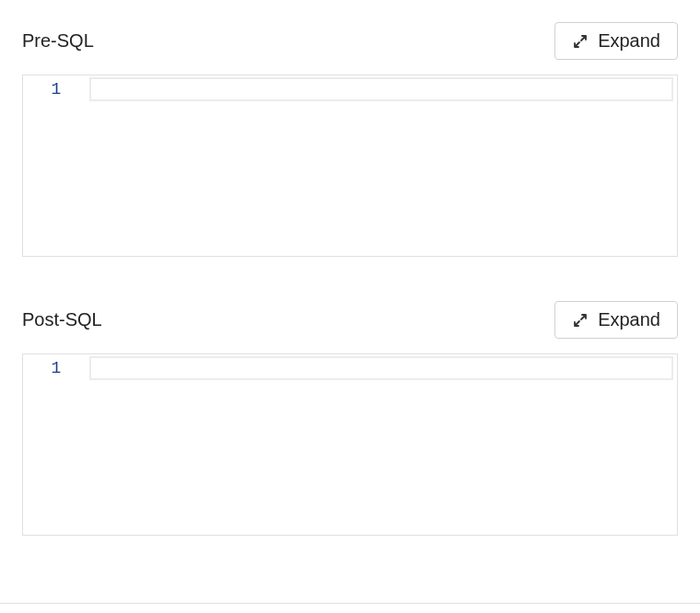 The image size is (700, 613). What do you see at coordinates (350, 40) in the screenshot?
I see `pre-sql-header: Pre-SQL Expand` at bounding box center [350, 40].